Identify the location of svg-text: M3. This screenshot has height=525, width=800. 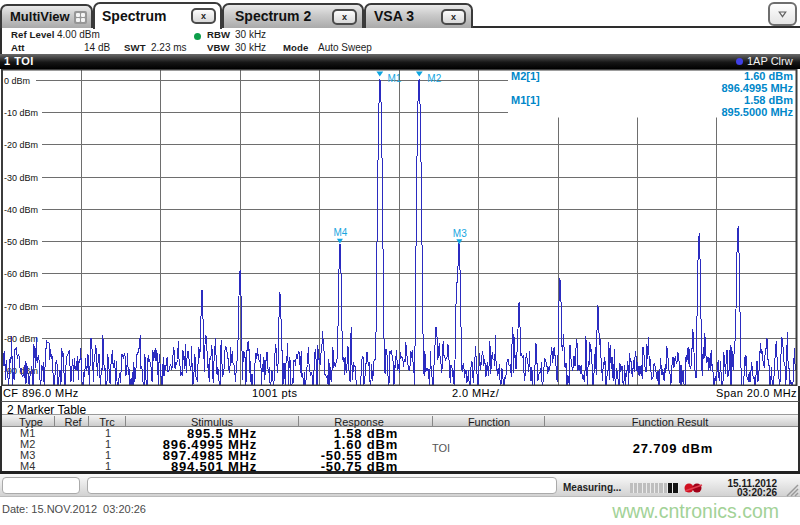
(460, 234).